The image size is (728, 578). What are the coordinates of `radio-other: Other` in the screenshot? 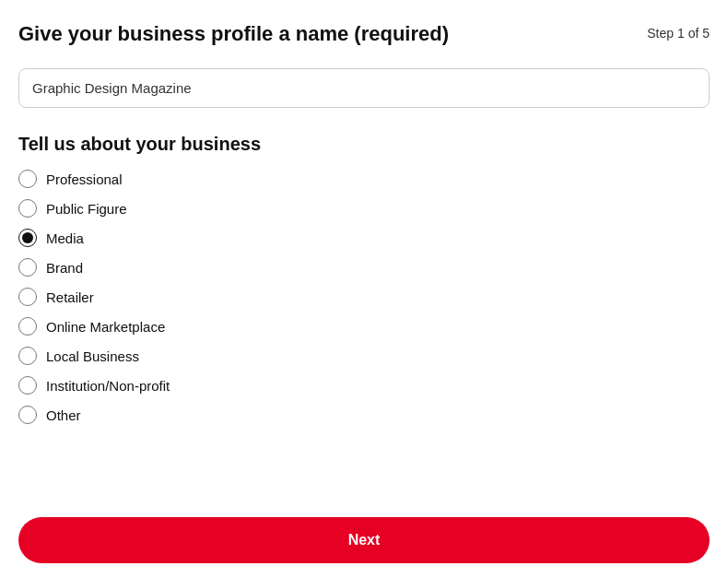 It's located at (364, 415).